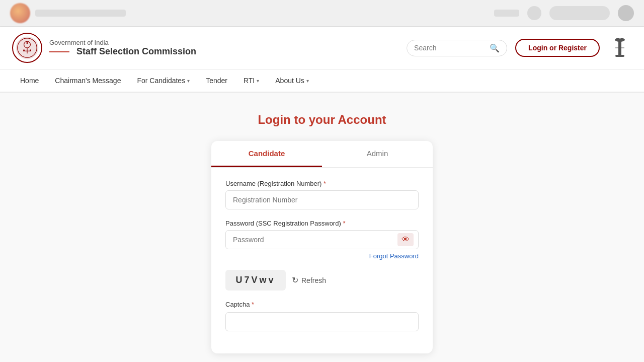 Image resolution: width=644 pixels, height=362 pixels. What do you see at coordinates (580, 13) in the screenshot?
I see `top-bar-cta` at bounding box center [580, 13].